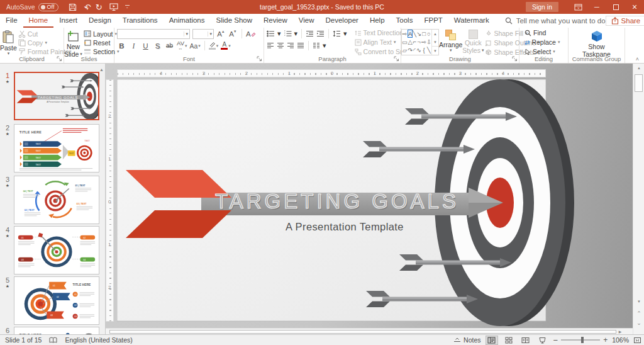 The width and height of the screenshot is (644, 345). I want to click on shape-triangle-icon: △, so click(410, 42).